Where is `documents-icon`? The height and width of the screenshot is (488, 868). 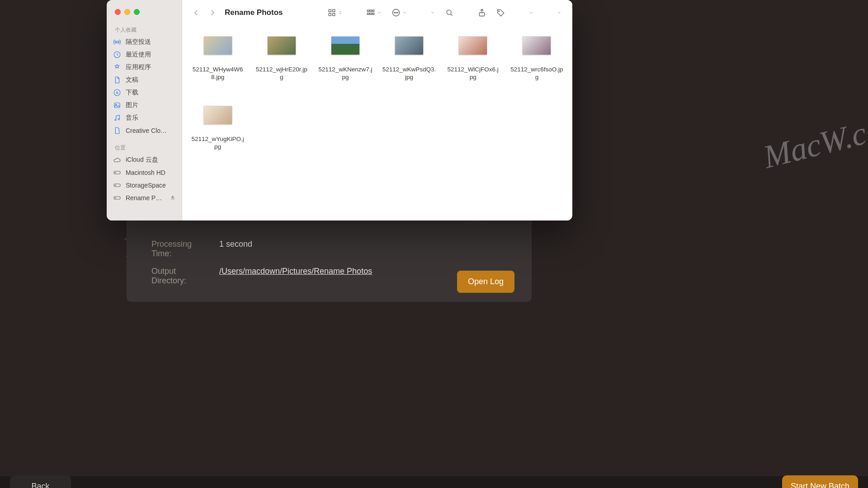 documents-icon is located at coordinates (117, 80).